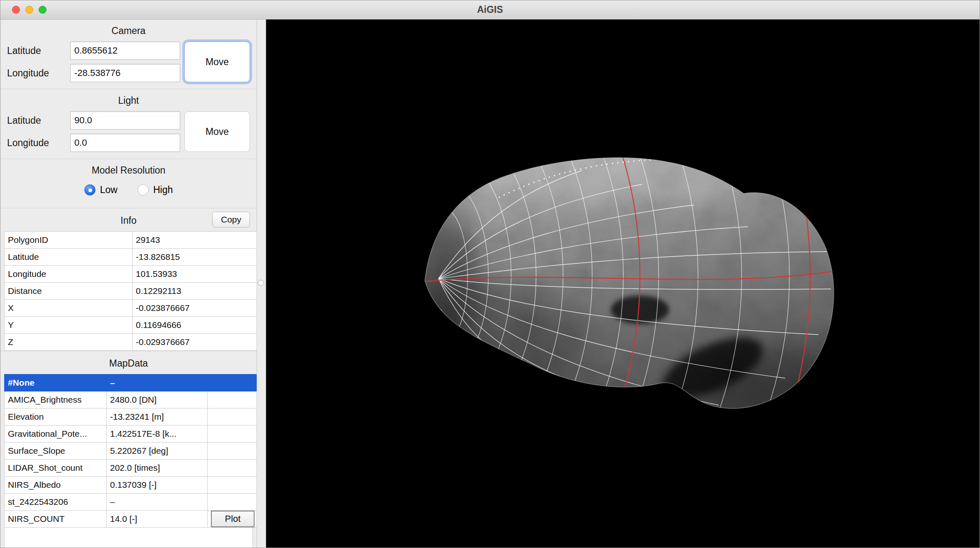 The image size is (980, 548). Describe the element at coordinates (163, 190) in the screenshot. I see `resolution-high-label: High` at that location.